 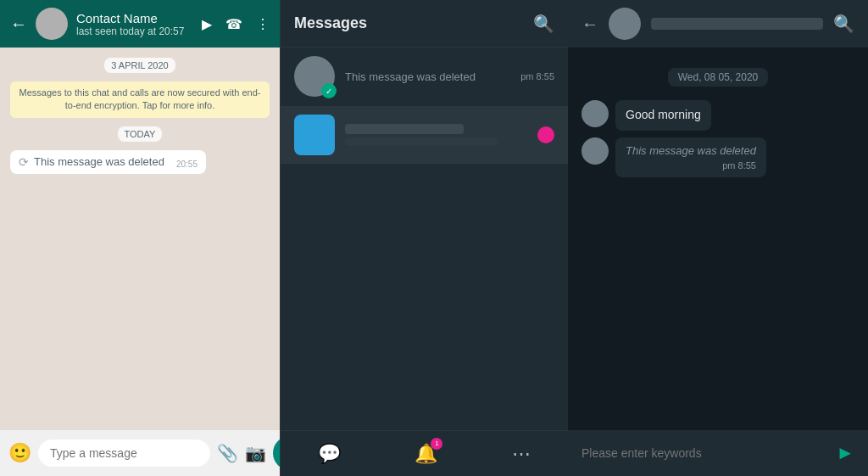 I want to click on contact-name: Contact Name, so click(x=135, y=19).